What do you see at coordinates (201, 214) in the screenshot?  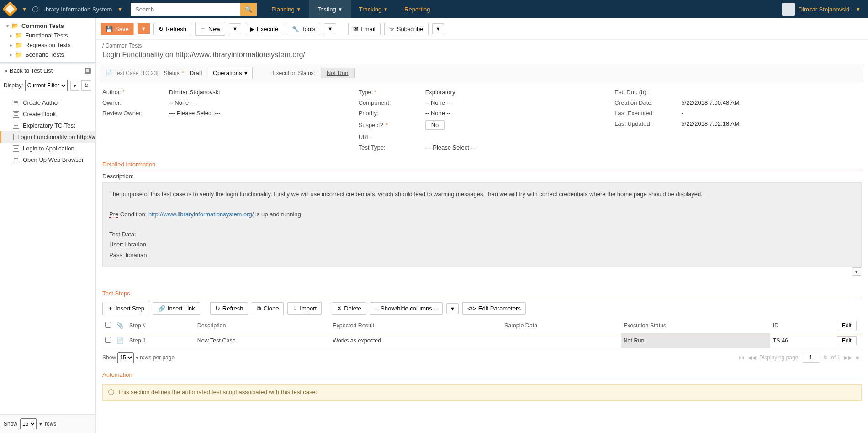 I see `precondition-link: http://www.libraryinformationsystem.org/` at bounding box center [201, 214].